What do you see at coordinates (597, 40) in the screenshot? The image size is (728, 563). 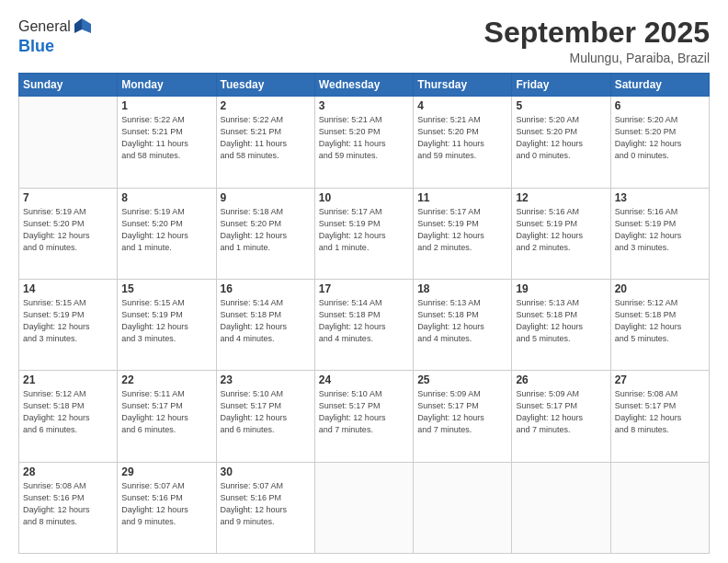 I see `title-block: September 2025 Mulungu, Paraiba, Brazil` at bounding box center [597, 40].